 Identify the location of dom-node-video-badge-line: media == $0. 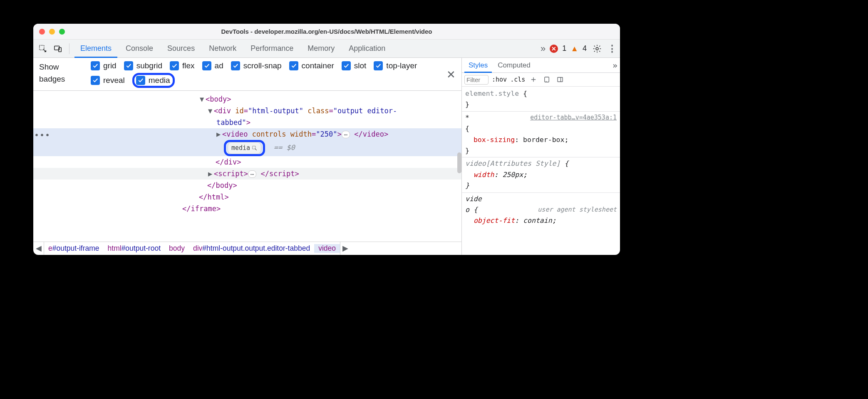
(247, 148).